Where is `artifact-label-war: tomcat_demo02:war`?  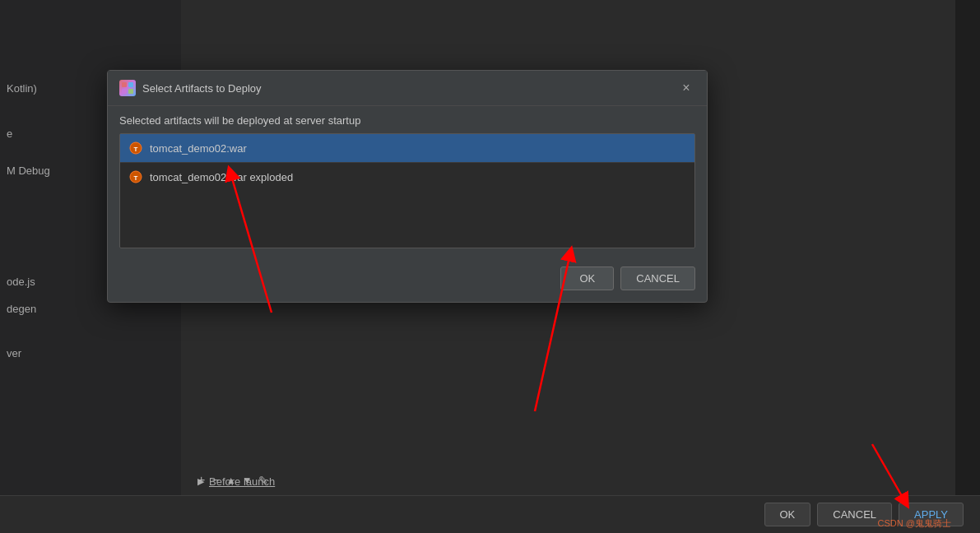
artifact-label-war: tomcat_demo02:war is located at coordinates (198, 148).